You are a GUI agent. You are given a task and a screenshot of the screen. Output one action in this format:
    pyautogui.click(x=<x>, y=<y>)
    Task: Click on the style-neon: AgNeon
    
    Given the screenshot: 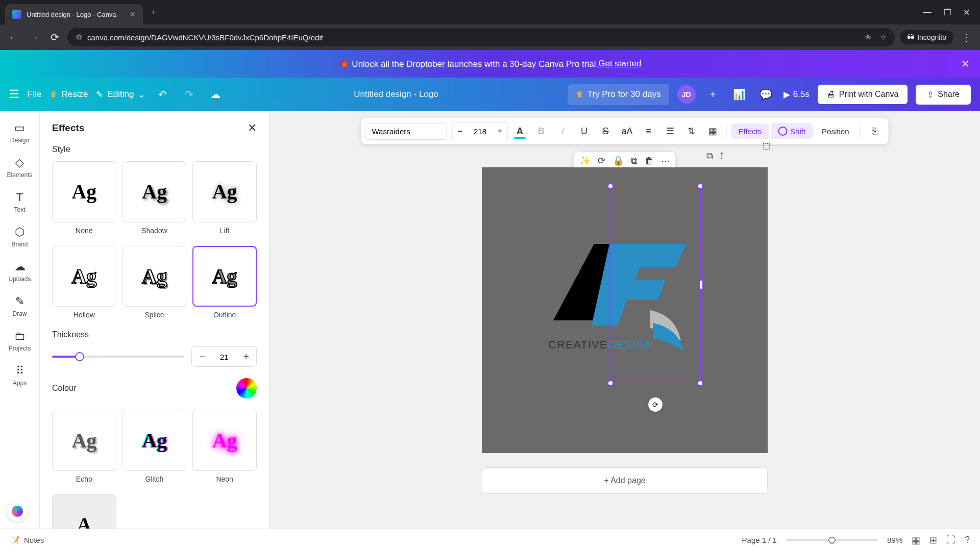 What is the action you would take?
    pyautogui.click(x=225, y=446)
    